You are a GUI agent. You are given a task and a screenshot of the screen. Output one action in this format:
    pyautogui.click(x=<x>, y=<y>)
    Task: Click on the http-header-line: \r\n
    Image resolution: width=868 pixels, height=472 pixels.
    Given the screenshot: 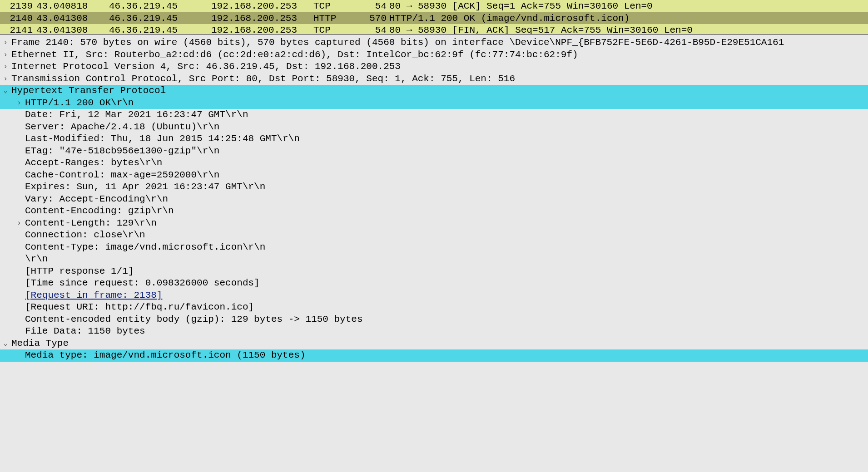 What is the action you would take?
    pyautogui.click(x=434, y=260)
    